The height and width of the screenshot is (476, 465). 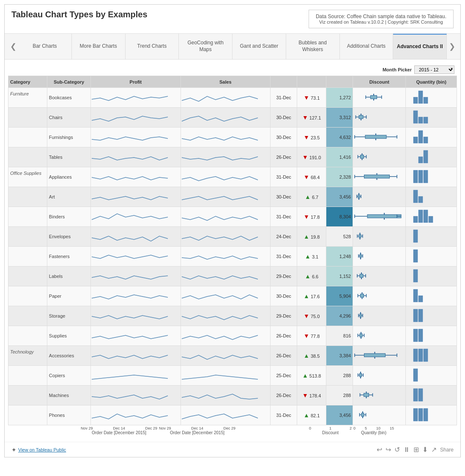 I want to click on cell-subcategory: Art, so click(x=68, y=197).